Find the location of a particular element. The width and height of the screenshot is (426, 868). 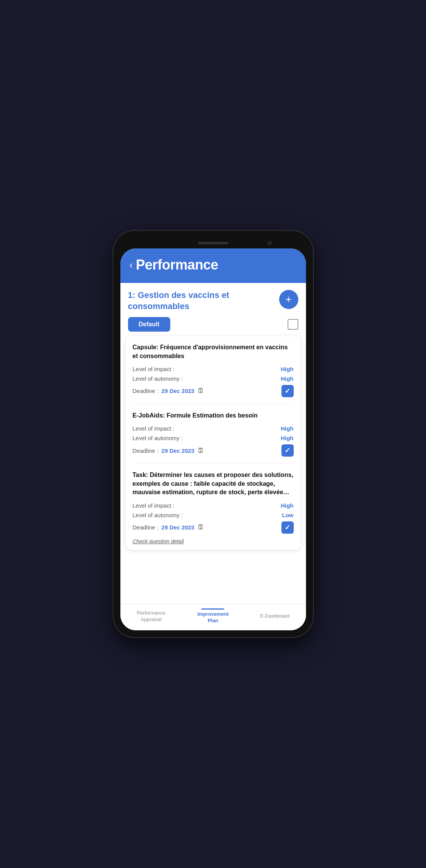

task-item: E-JobAids: Formule Estimation des besoin… is located at coordinates (213, 438).